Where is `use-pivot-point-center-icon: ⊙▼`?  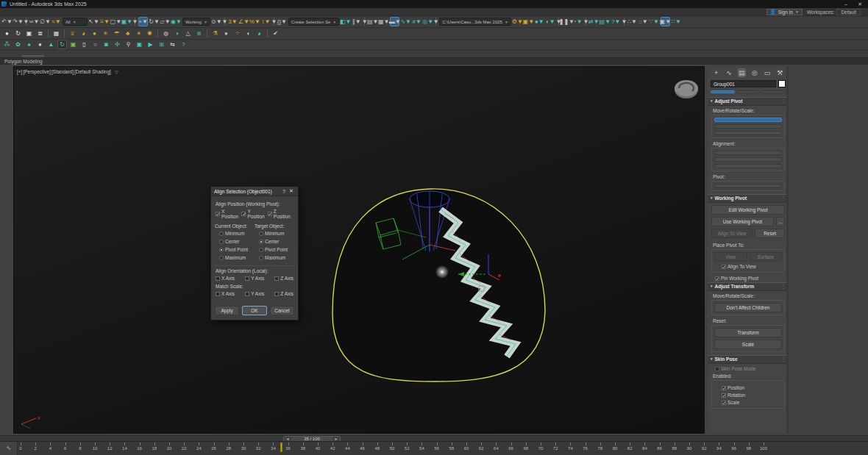 use-pivot-point-center-icon: ⊙▼ is located at coordinates (216, 22).